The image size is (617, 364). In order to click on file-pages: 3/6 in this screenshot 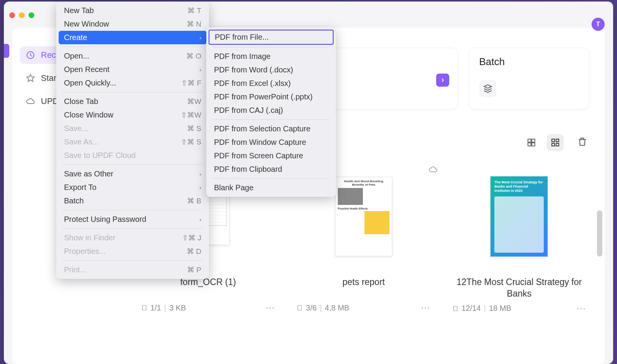, I will do `click(311, 308)`.